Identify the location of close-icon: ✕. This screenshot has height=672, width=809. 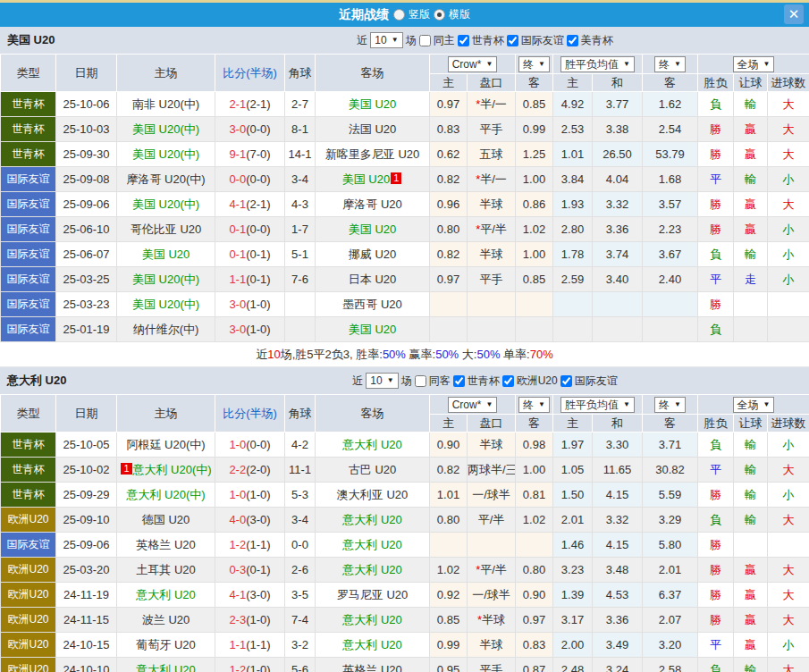
(794, 14).